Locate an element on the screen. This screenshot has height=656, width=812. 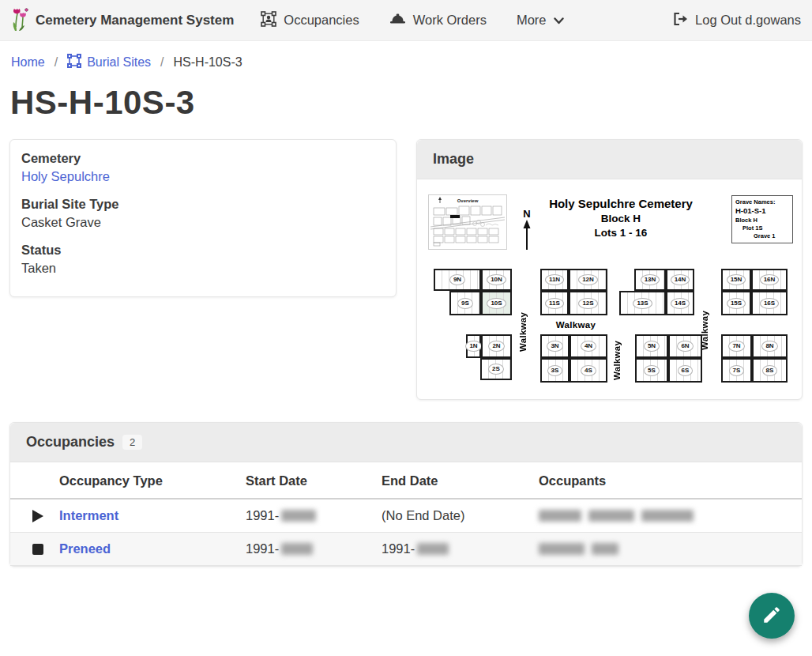
map-lot: 2N is located at coordinates (496, 346).